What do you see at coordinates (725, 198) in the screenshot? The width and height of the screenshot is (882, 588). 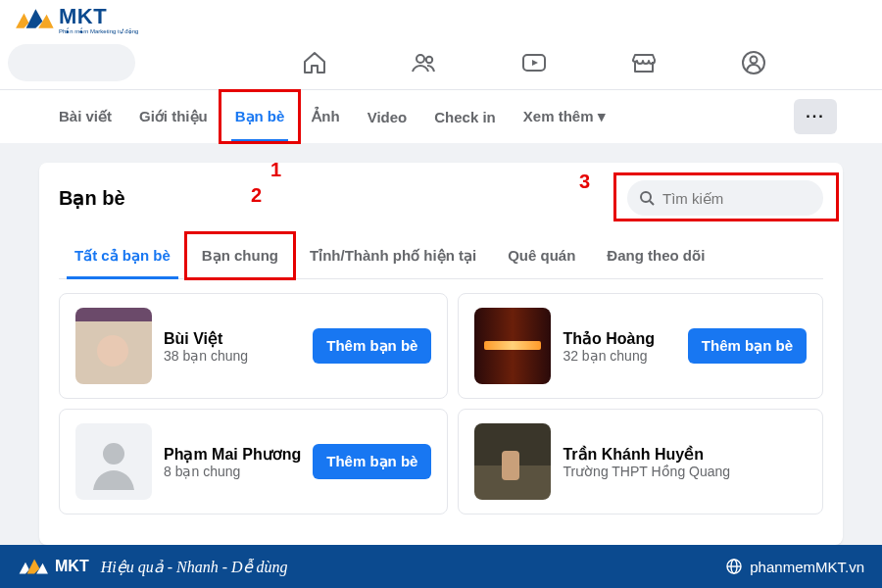 I see `friends-search-wrap` at bounding box center [725, 198].